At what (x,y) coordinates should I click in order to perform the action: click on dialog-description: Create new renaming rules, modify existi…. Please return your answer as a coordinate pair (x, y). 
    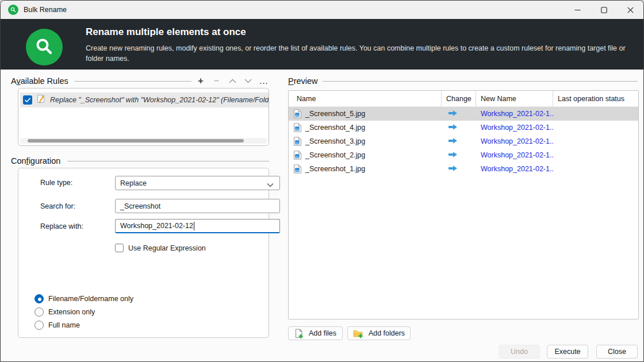
    Looking at the image, I should click on (359, 54).